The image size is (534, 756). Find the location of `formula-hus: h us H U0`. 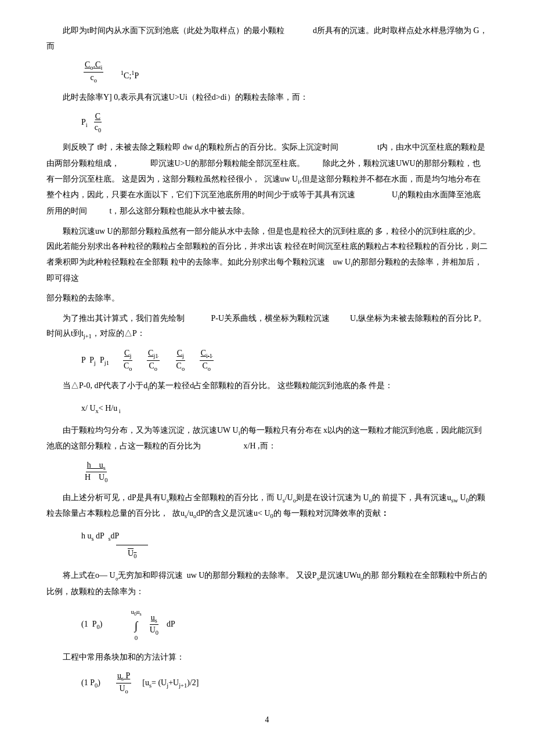

formula-hus: h us H U0 is located at coordinates (284, 472).